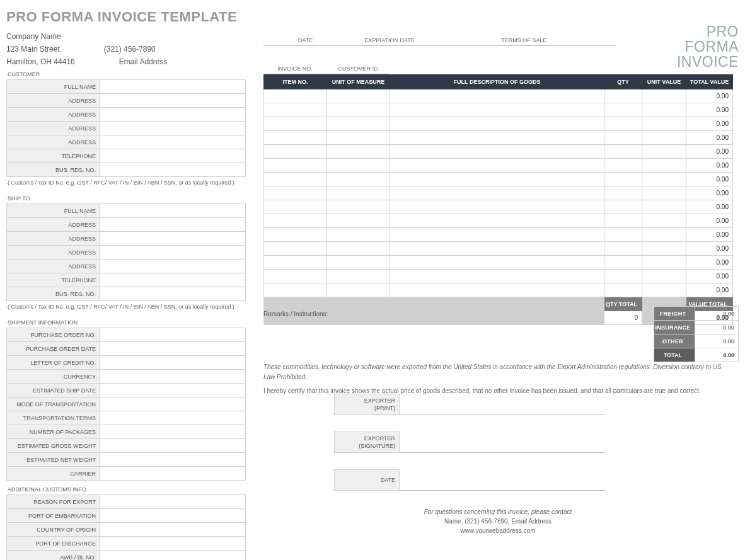 The image size is (745, 560). I want to click on hdr-date: DATE, so click(305, 35).